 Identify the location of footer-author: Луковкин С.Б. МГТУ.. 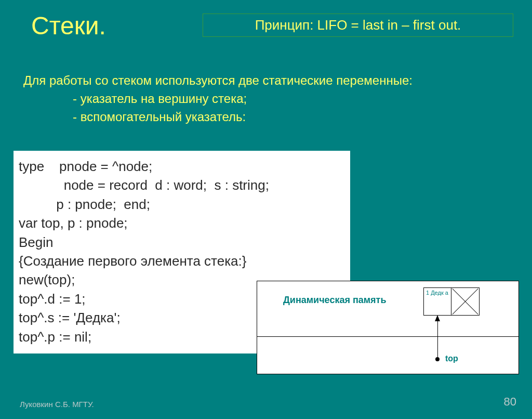
(57, 404).